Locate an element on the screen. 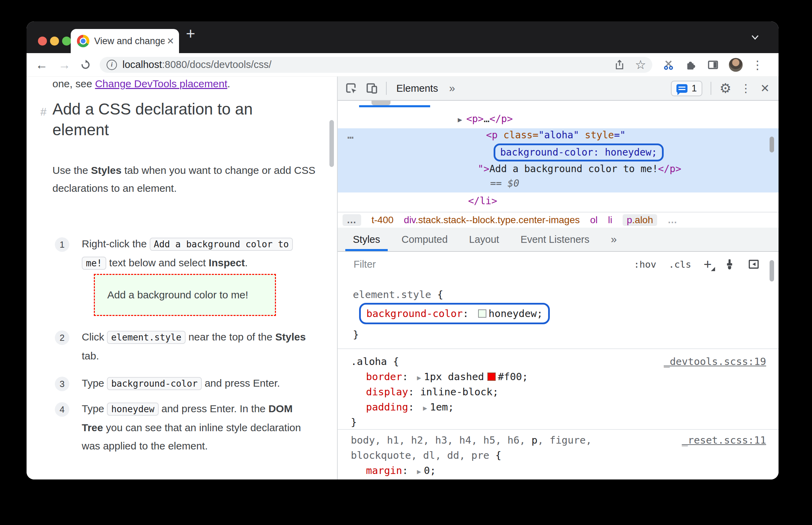  tab-close-icon: ✕ is located at coordinates (170, 41).